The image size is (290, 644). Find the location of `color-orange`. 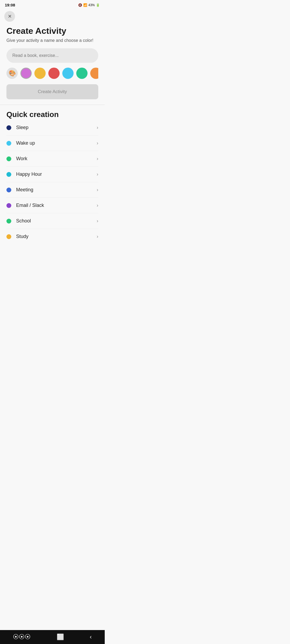

color-orange is located at coordinates (94, 73).